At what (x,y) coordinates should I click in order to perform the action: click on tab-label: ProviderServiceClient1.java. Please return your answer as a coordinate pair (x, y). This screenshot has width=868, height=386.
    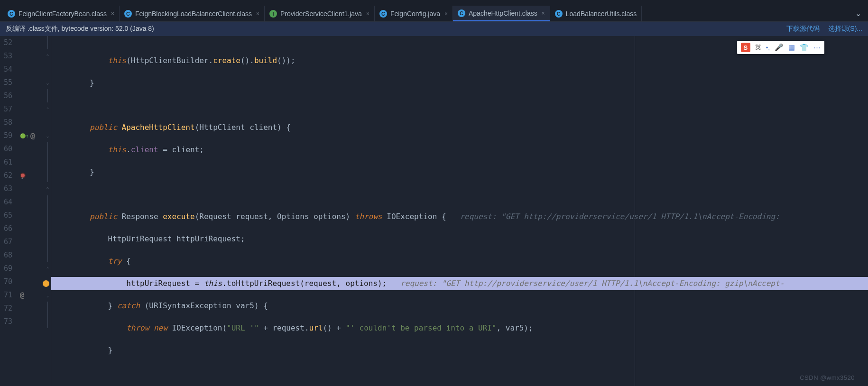
    Looking at the image, I should click on (321, 14).